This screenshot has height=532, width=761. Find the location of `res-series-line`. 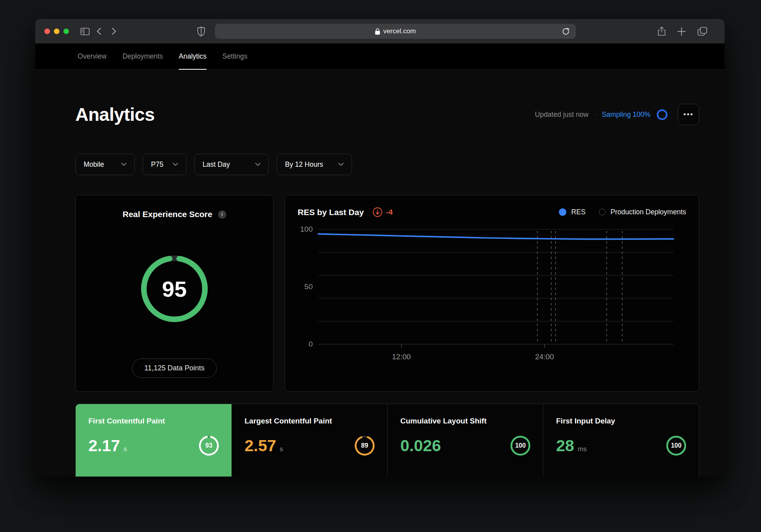

res-series-line is located at coordinates (496, 237).